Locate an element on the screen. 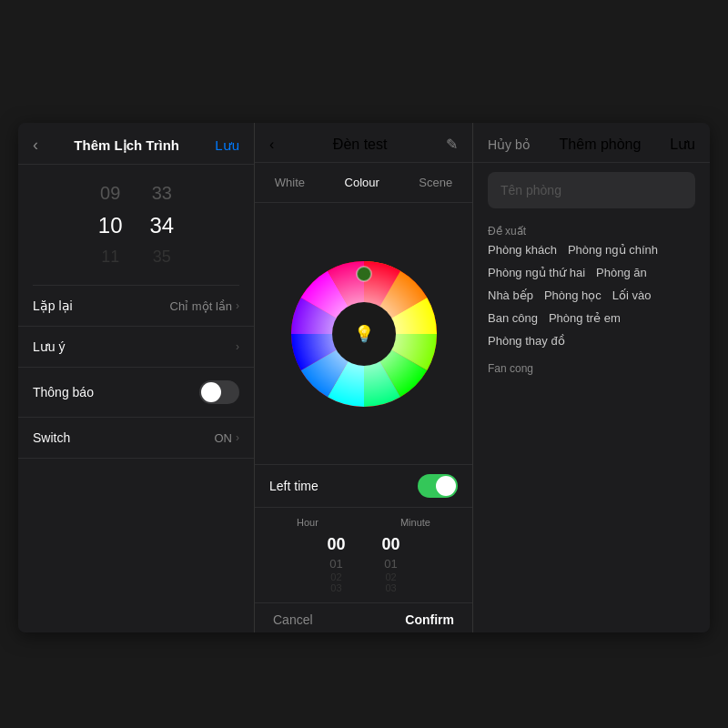 The width and height of the screenshot is (728, 728). left-time-toggle is located at coordinates (438, 486).